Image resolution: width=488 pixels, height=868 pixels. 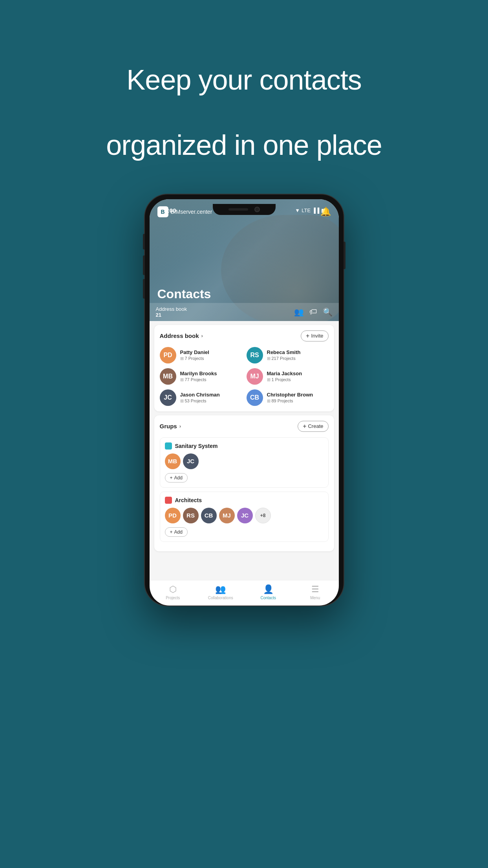 I want to click on nav-icon-projects: ⬡, so click(x=173, y=588).